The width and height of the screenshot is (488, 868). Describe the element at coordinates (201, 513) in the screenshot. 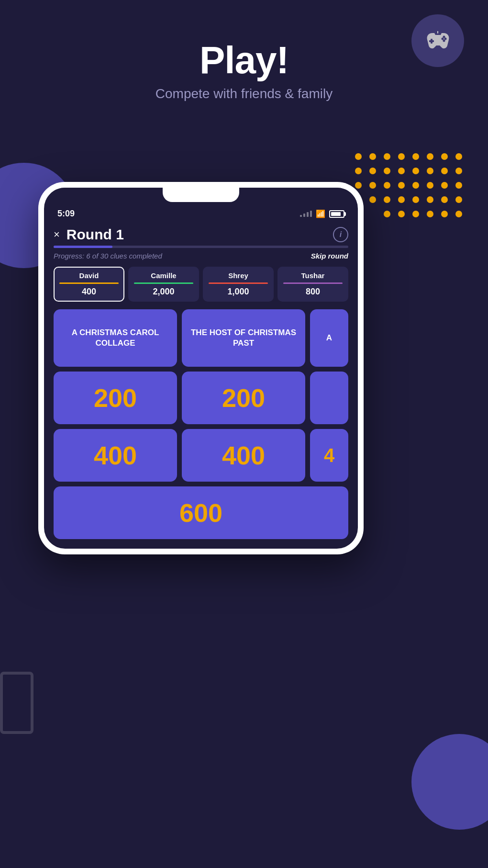

I see `value-text-600-1: 600` at that location.